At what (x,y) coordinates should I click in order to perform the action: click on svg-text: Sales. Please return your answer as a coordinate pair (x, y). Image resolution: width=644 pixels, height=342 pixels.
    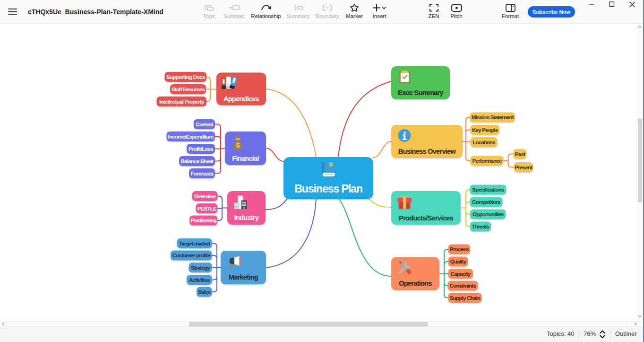
    Looking at the image, I should click on (204, 292).